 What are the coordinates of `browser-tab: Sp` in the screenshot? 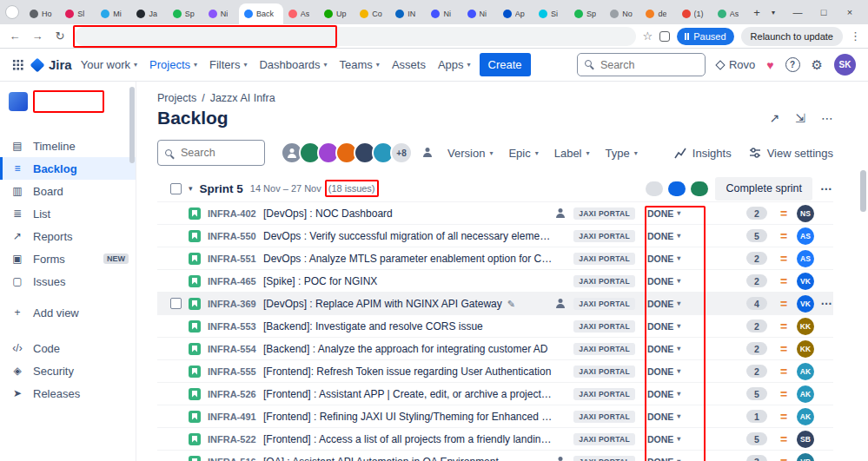 It's located at (186, 14).